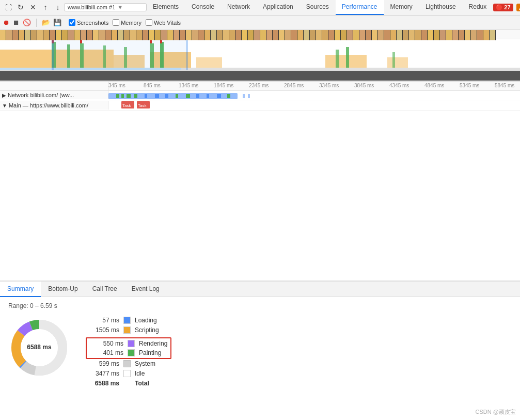 The image size is (520, 420). Describe the element at coordinates (129, 374) in the screenshot. I see `legend-idle: 3477 ms Idle` at that location.